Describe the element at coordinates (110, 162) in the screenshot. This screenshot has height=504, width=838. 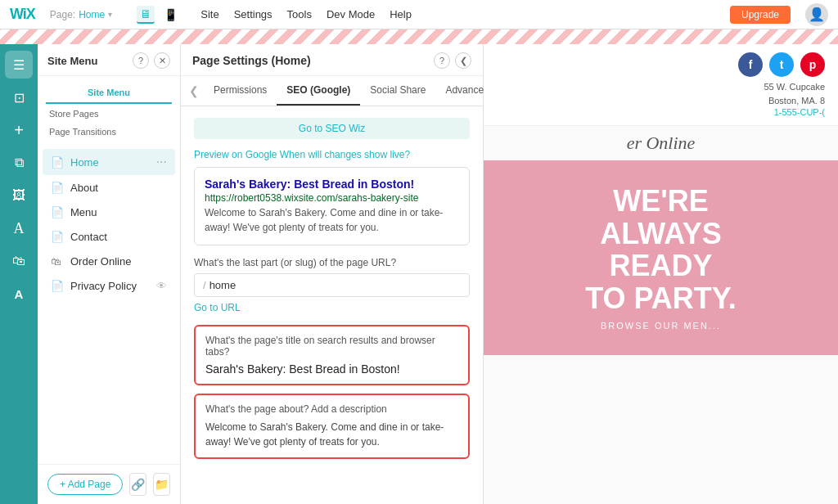
I see `menu-item-home-label: Home` at that location.